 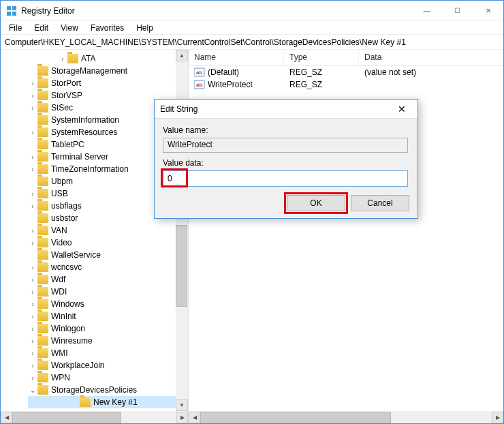 What do you see at coordinates (61, 378) in the screenshot?
I see `tree-item-label: WPN` at bounding box center [61, 378].